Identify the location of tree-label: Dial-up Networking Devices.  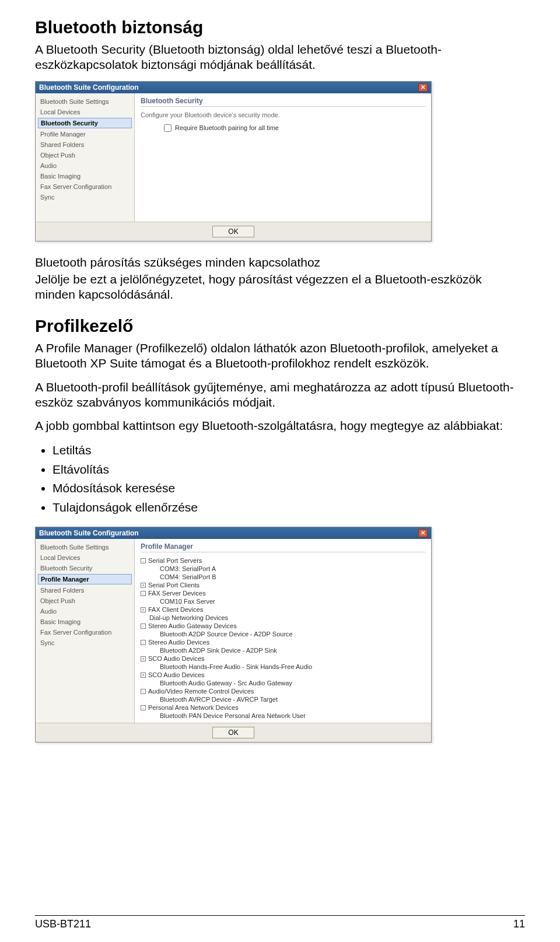
(189, 618).